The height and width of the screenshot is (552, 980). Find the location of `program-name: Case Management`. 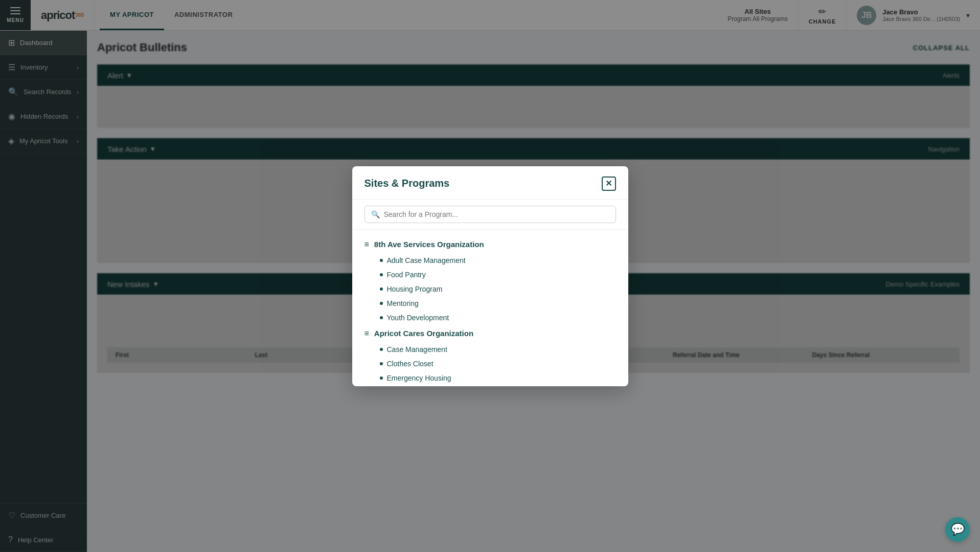

program-name: Case Management is located at coordinates (417, 349).